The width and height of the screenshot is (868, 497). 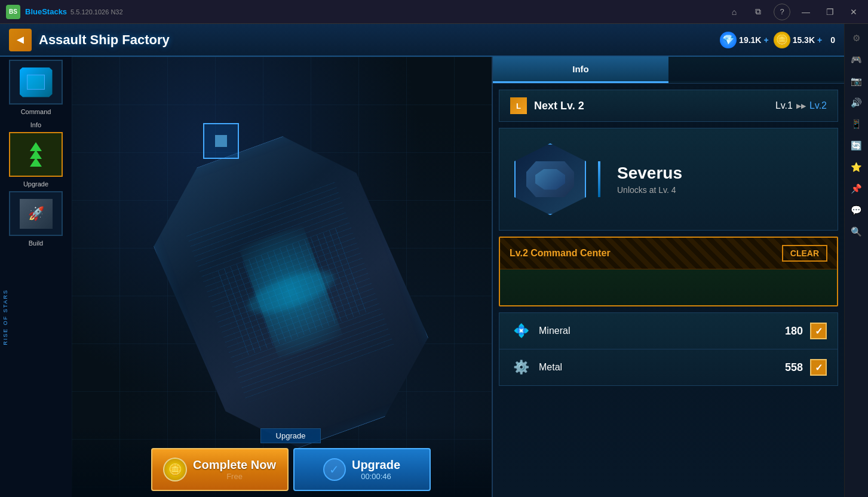 What do you see at coordinates (728, 40) in the screenshot?
I see `crystal-icon: 💎` at bounding box center [728, 40].